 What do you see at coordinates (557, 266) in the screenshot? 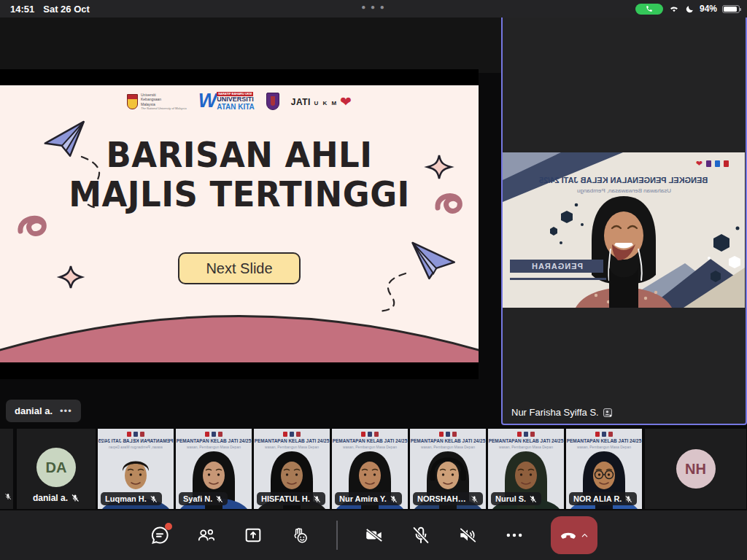
I see `role-label: PENGARAH` at bounding box center [557, 266].